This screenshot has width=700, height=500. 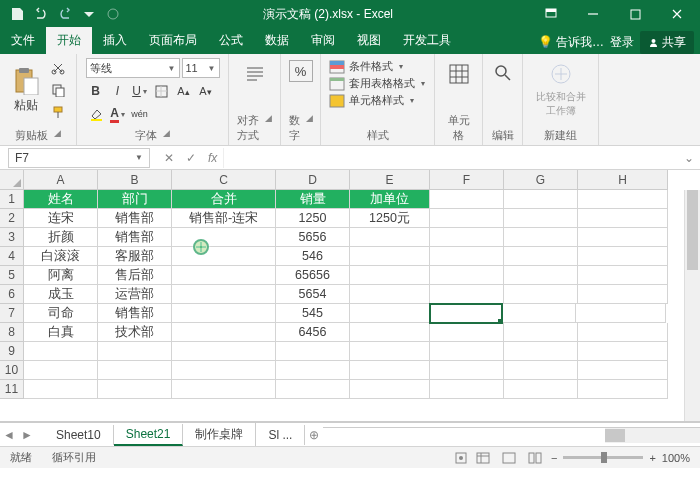 What do you see at coordinates (12, 238) in the screenshot?
I see `row-header: 3` at bounding box center [12, 238].